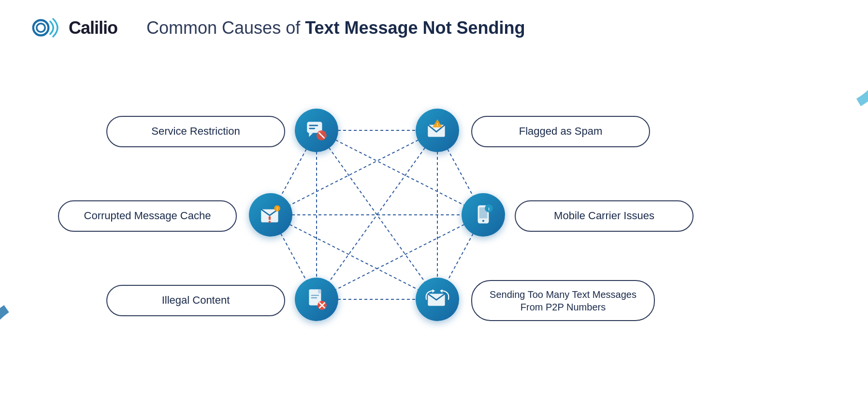 This screenshot has width=868, height=407. What do you see at coordinates (147, 216) in the screenshot?
I see `corrupted-cache-label: Corrupted Message Cache` at bounding box center [147, 216].